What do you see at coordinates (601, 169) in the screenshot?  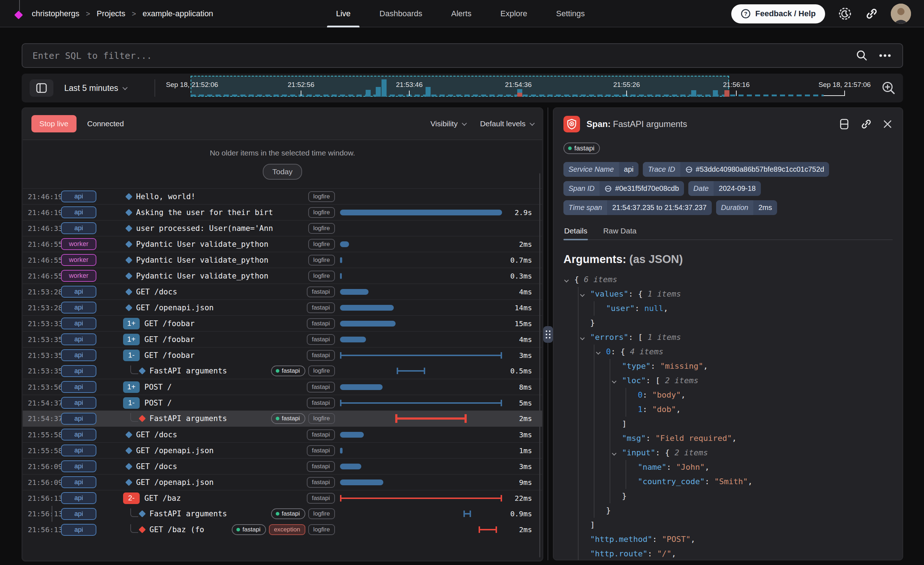 I see `metadata-chip-service-name: Service Nameapi` at bounding box center [601, 169].